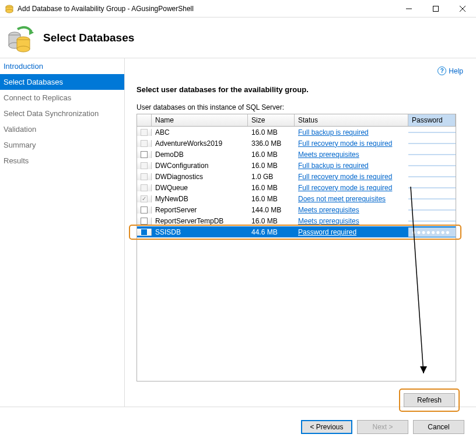  I want to click on row-name: AdventureWorks2019, so click(200, 144).